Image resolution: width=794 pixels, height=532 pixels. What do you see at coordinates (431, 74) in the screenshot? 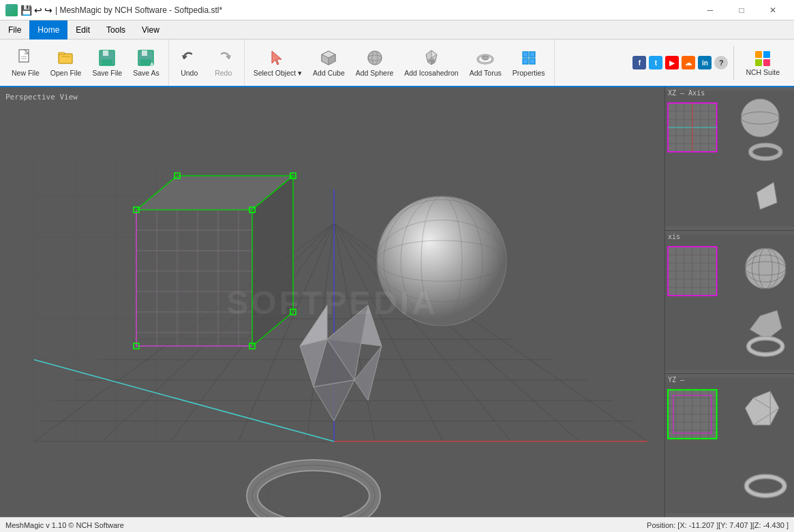
I see `add-icosahedron-label: Add Icosahedron` at bounding box center [431, 74].